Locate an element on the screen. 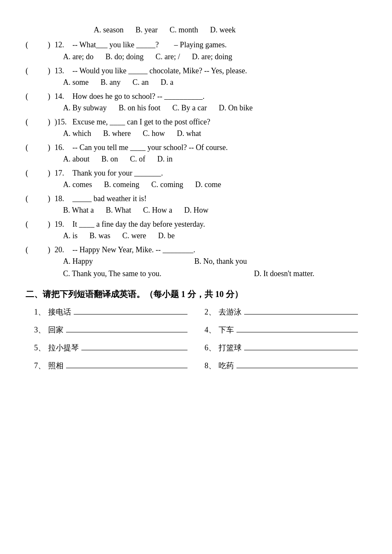 Image resolution: width=392 pixels, height=554 pixels. translation-row-4: 7、 照相 8、 吃药 is located at coordinates (200, 365).